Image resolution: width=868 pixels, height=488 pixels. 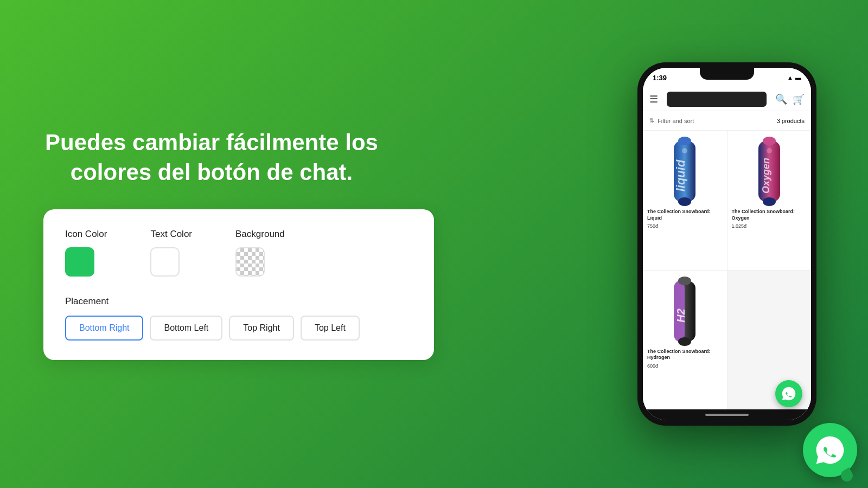 What do you see at coordinates (86, 234) in the screenshot?
I see `icon-color-label: Icon Color` at bounding box center [86, 234].